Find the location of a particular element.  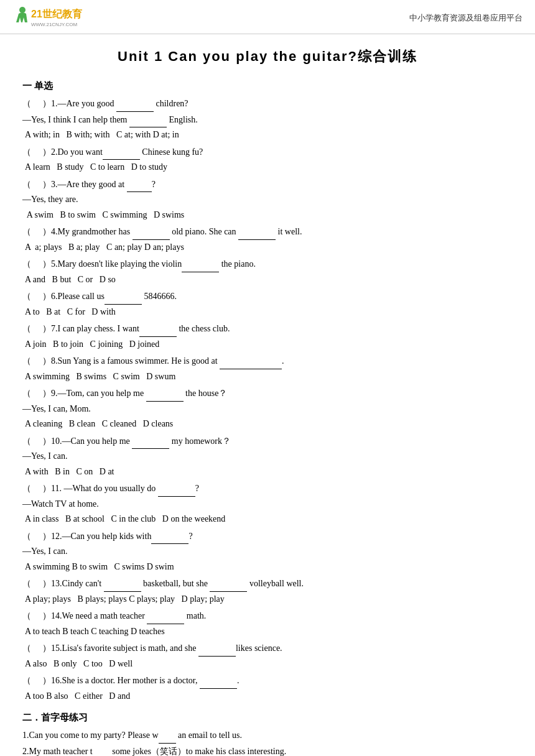

q14-options: A to teach B teach C teaching D teaches is located at coordinates (268, 632).